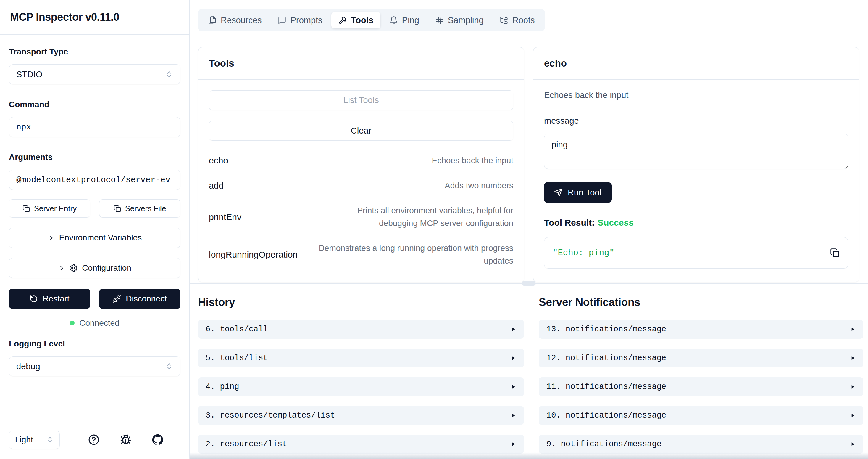 Image resolution: width=868 pixels, height=459 pixels. What do you see at coordinates (50, 299) in the screenshot?
I see `restart-button: Restart` at bounding box center [50, 299].